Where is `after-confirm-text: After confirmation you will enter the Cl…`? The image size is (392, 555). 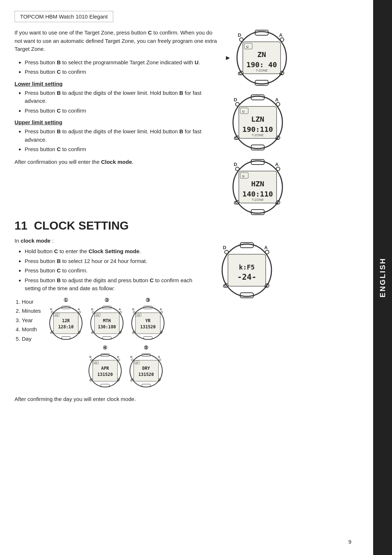 after-confirm-text: After confirmation you will enter the Cl… is located at coordinates (116, 162).